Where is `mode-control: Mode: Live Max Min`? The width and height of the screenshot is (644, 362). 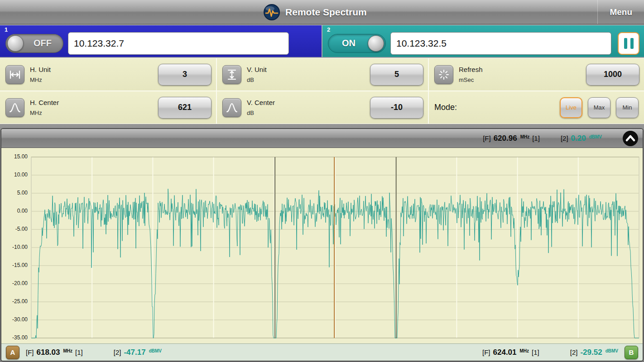 mode-control: Mode: Live Max Min is located at coordinates (536, 108).